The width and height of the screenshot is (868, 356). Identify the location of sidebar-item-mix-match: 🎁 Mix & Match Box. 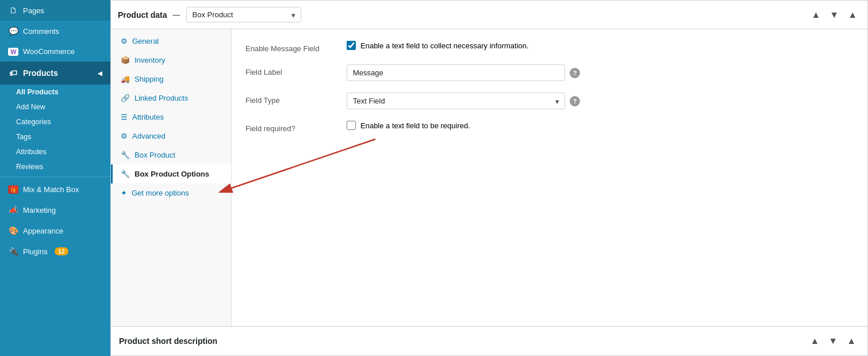
(55, 190).